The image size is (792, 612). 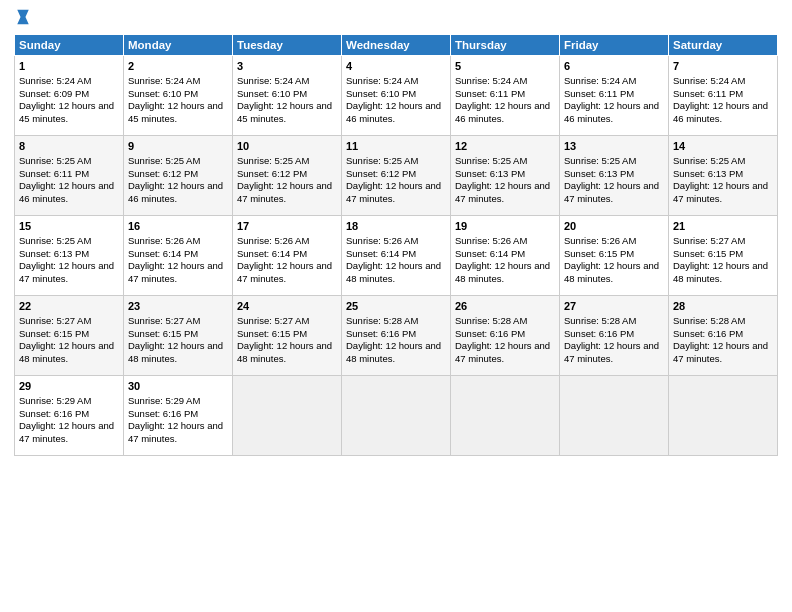 I want to click on sunset-label: Sunset: 6:09 PM, so click(x=54, y=94).